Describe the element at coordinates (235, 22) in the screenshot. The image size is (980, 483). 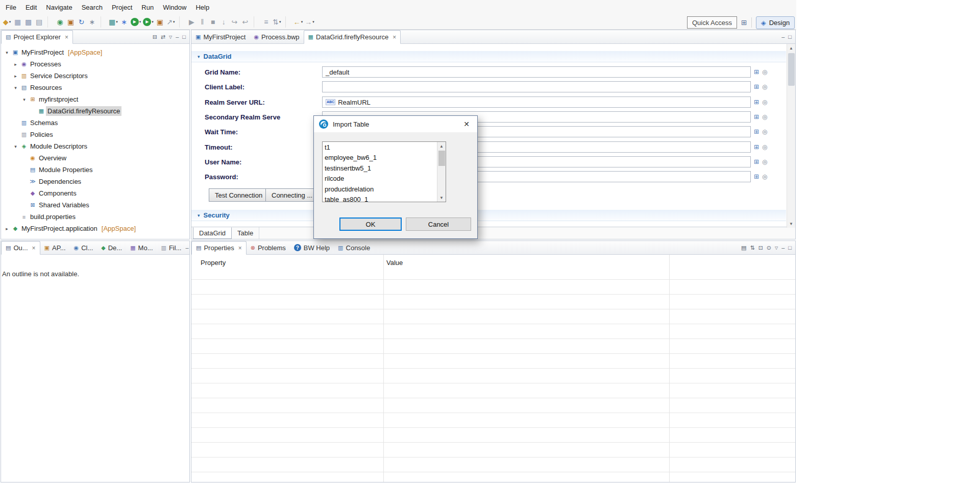
I see `step-over-button: ↪` at that location.